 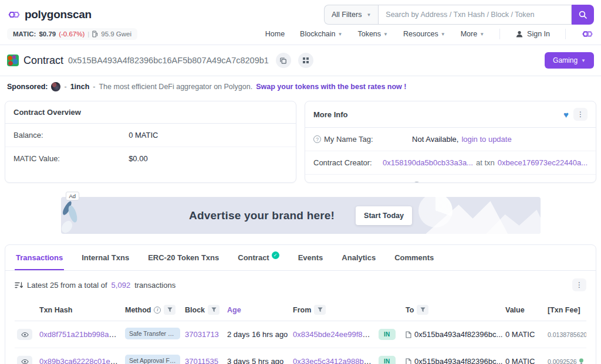 What do you see at coordinates (106, 258) in the screenshot?
I see `tab-internal-txns: Internal Txns` at bounding box center [106, 258].